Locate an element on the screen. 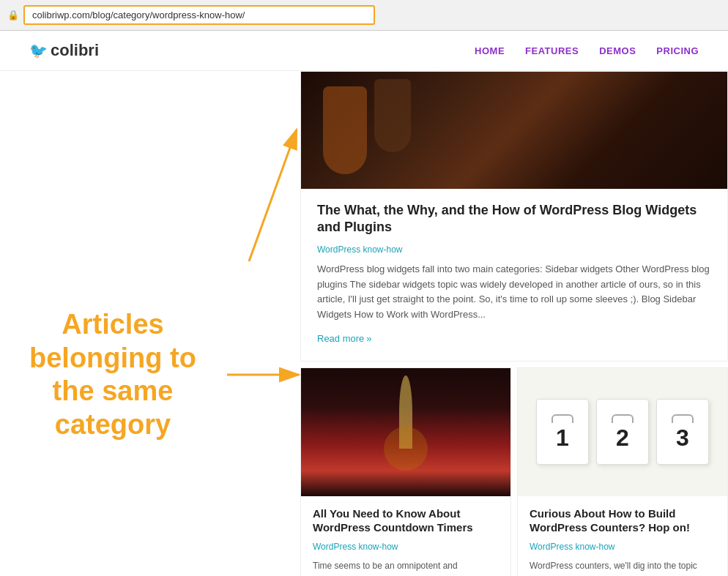  article-half-2-category: WordPress know-how is located at coordinates (572, 547).